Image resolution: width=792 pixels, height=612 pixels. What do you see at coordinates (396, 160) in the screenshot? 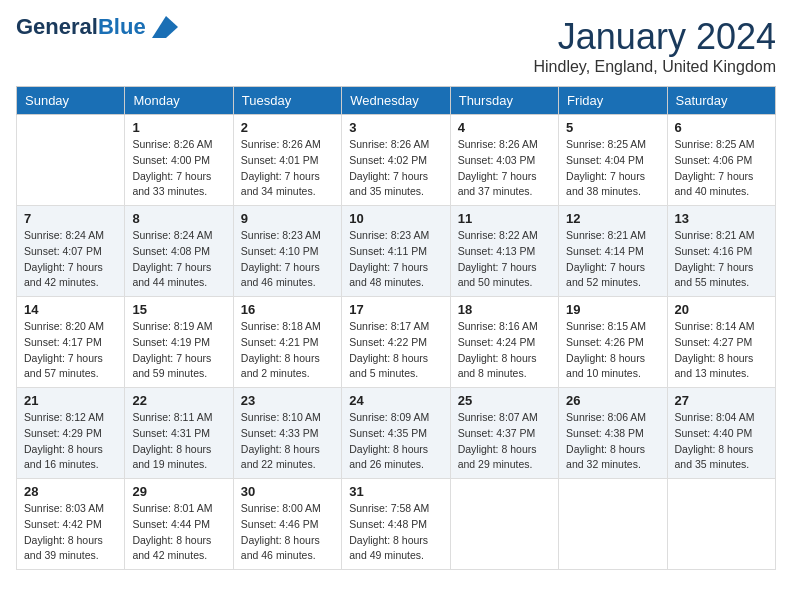
I see `week-row-1: 1Sunrise: 8:26 AM Sunset: 4:00 PM Daylig…` at bounding box center [396, 160].